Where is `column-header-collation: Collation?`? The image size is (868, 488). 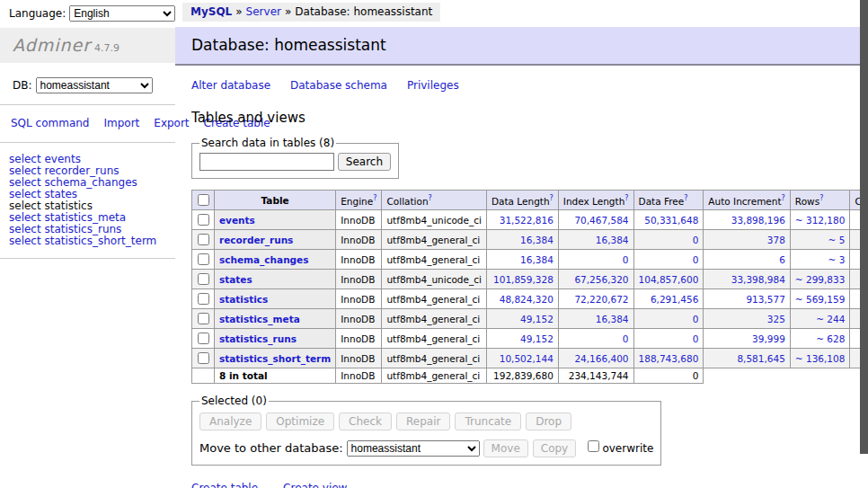
column-header-collation: Collation? is located at coordinates (434, 200).